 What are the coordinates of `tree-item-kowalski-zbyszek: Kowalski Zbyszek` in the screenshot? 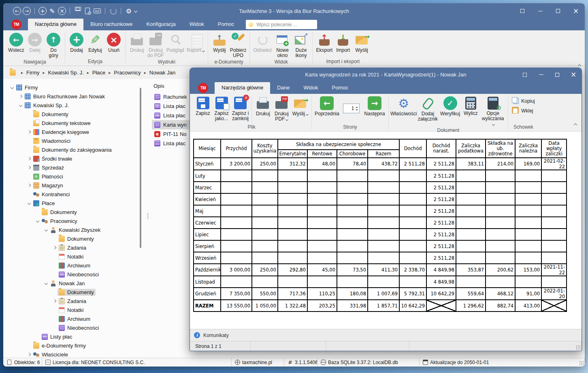 It's located at (75, 230).